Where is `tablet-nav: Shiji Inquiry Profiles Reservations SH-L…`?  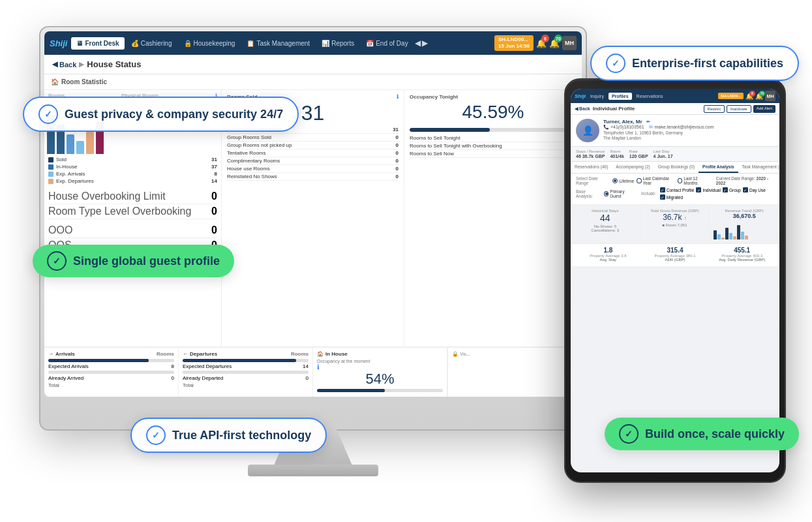
tablet-nav: Shiji Inquiry Profiles Reservations SH-L… is located at coordinates (675, 96).